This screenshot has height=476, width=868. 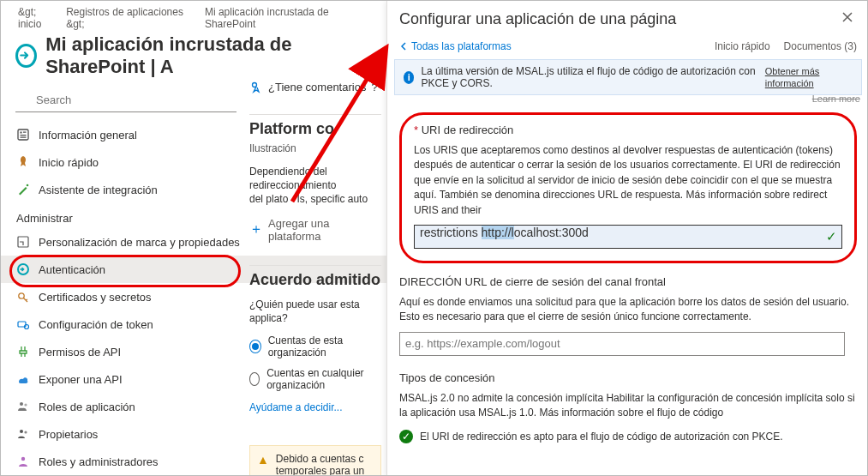 What do you see at coordinates (318, 274) in the screenshot?
I see `middle-column: ¿Tiene comentarios? Platform co Ilustrac…` at bounding box center [318, 274].